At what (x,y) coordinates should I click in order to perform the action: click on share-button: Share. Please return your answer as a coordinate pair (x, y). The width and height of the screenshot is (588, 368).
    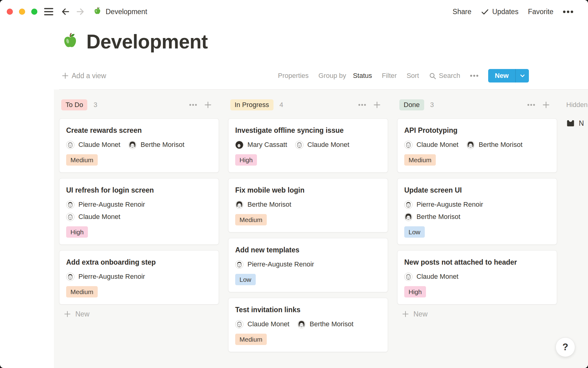
    Looking at the image, I should click on (462, 12).